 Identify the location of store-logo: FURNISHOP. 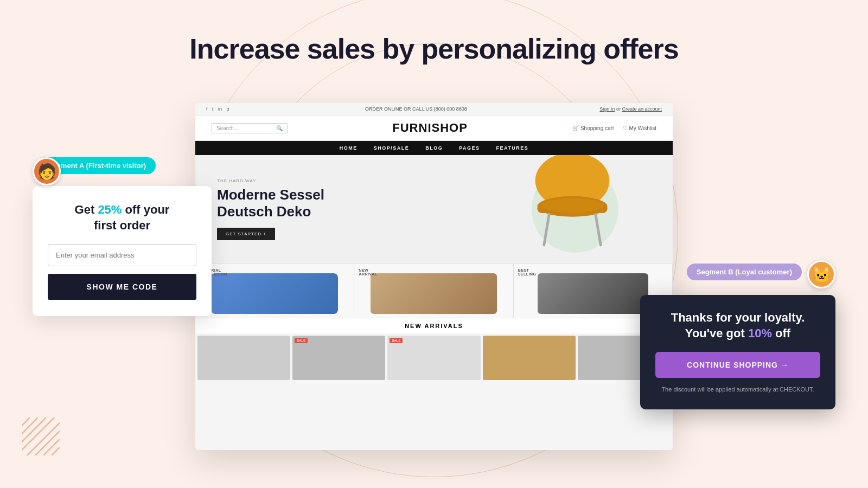
(430, 128).